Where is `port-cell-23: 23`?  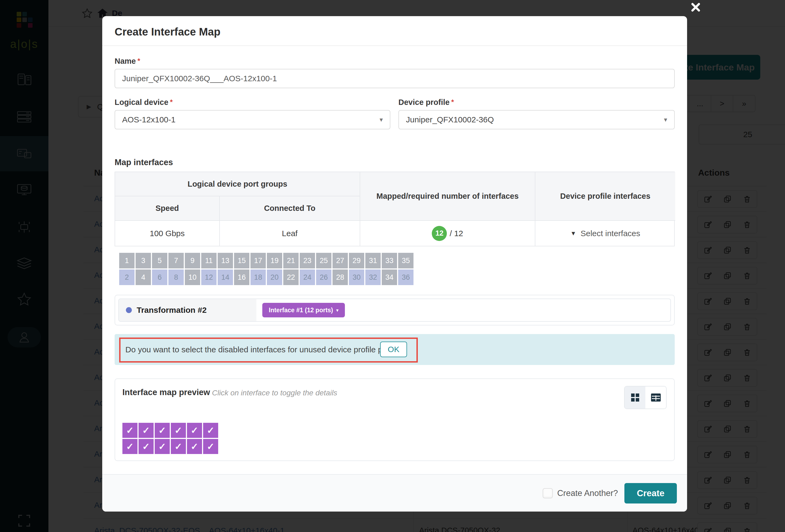 port-cell-23: 23 is located at coordinates (307, 261).